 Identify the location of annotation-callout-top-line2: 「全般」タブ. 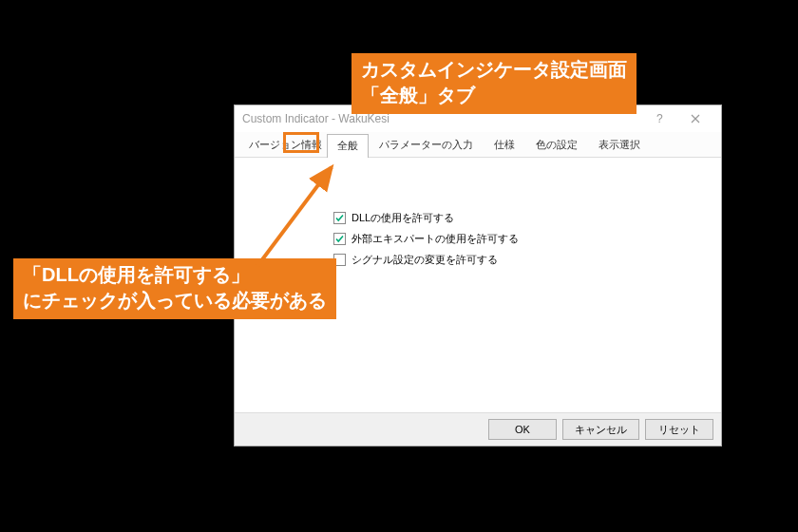
(494, 95).